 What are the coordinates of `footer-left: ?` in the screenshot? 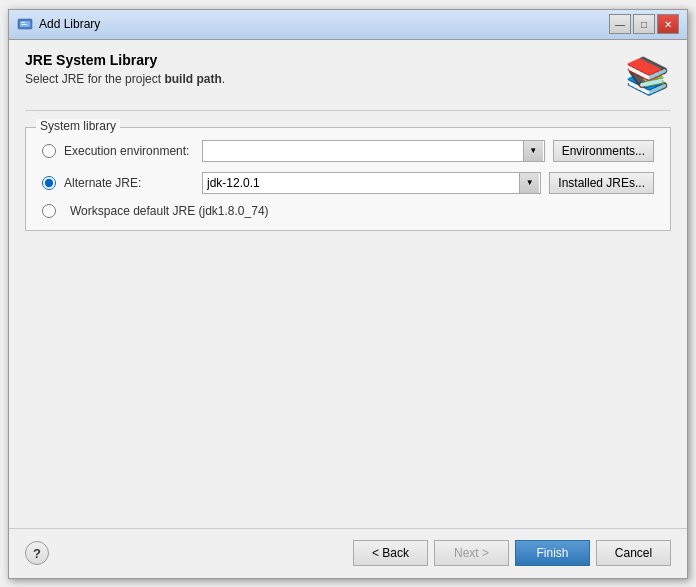 It's located at (37, 553).